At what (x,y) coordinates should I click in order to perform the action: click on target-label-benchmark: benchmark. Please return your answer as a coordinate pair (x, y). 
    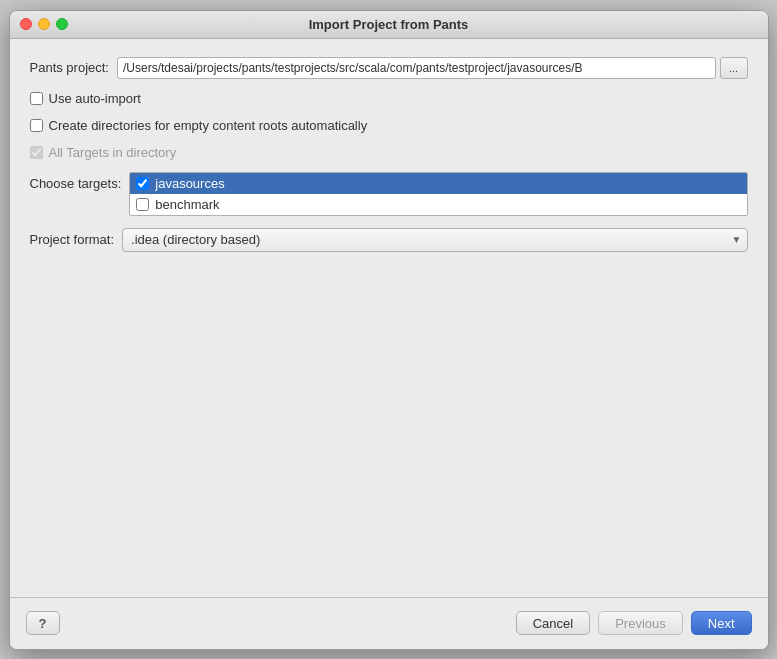
    Looking at the image, I should click on (187, 204).